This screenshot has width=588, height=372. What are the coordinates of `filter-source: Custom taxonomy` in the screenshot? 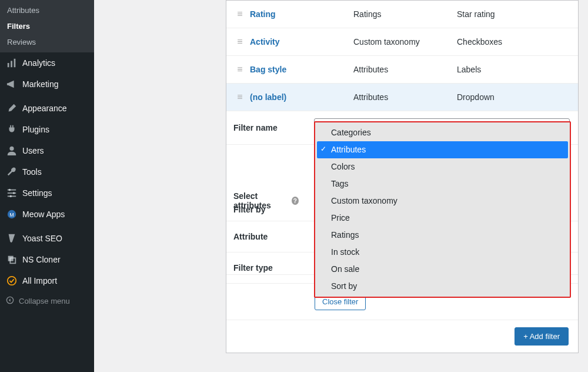 It's located at (403, 42).